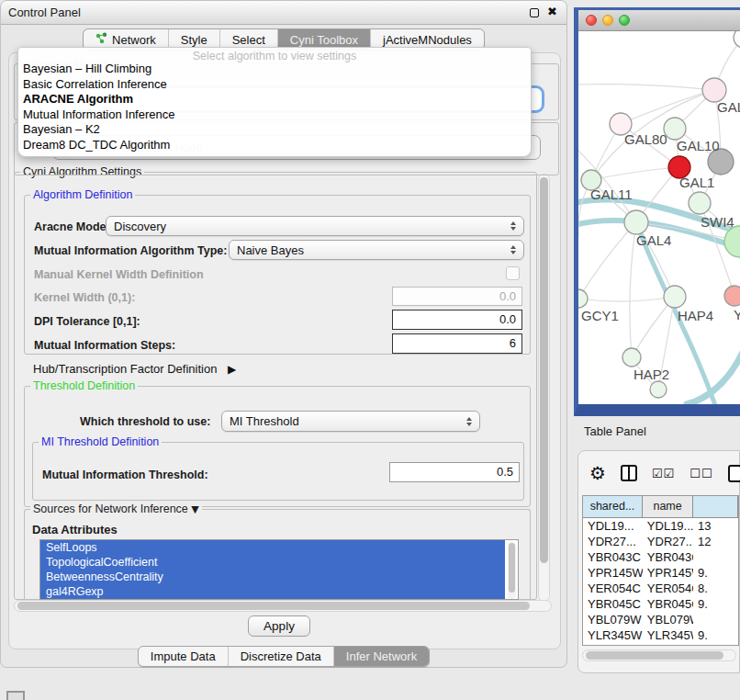 This screenshot has height=700, width=740. I want to click on algorithm-option-basic-correlation-inference: Basic Correlation Inference, so click(275, 85).